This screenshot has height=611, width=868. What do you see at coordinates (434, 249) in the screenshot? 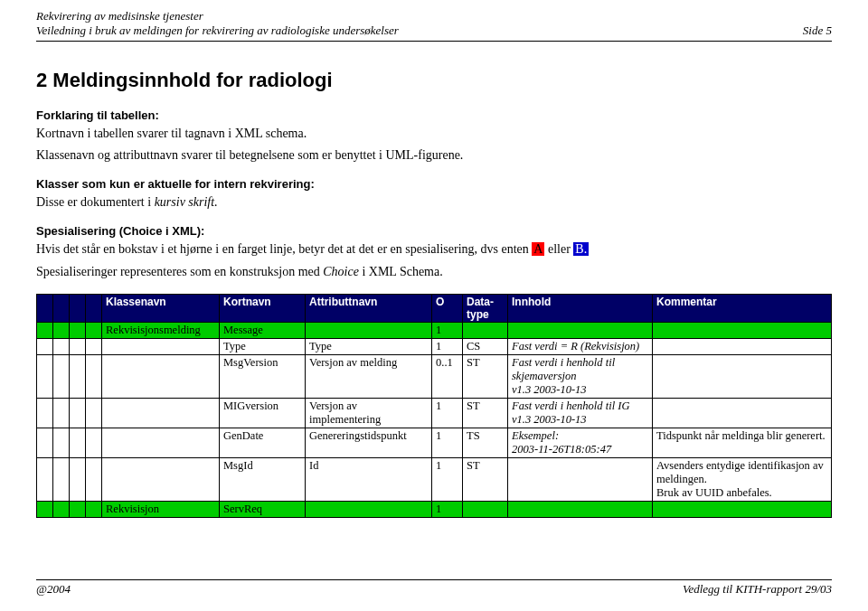
I see `para-4: Hvis det står en bokstav i et hjørne i e…` at bounding box center [434, 249].